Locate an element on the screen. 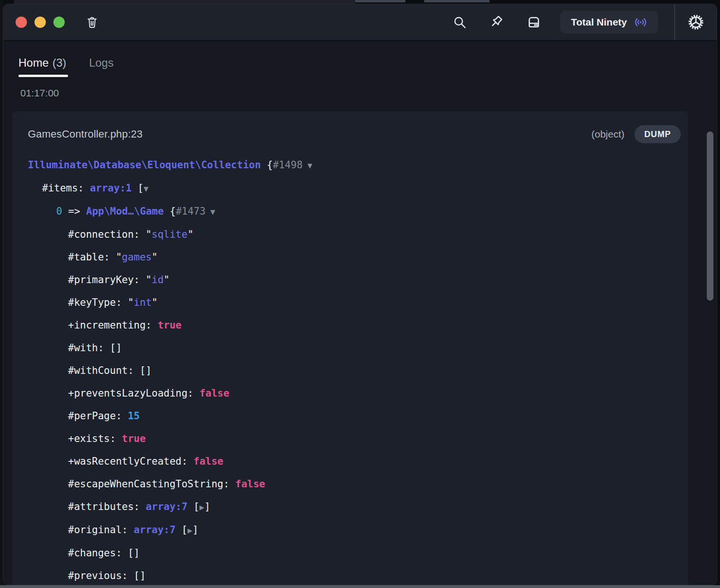  settings-button is located at coordinates (696, 22).